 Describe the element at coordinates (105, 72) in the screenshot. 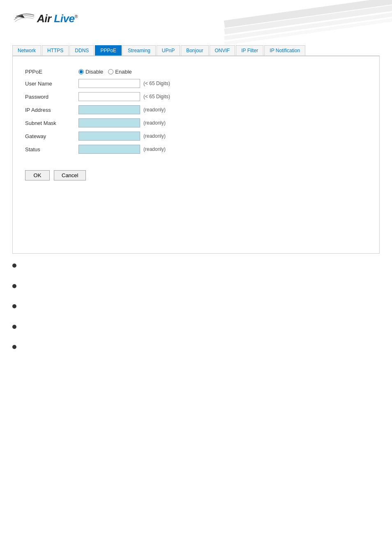

I see `pppoe-control: Disable Enable` at that location.